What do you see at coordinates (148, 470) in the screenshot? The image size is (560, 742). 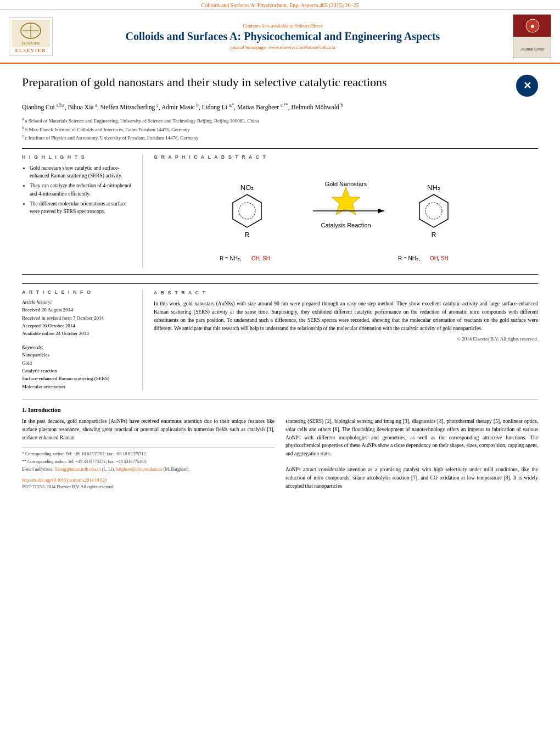 I see `footnote-email: E-mail addresses: lidong@mater.ustb.edu.…` at bounding box center [148, 470].